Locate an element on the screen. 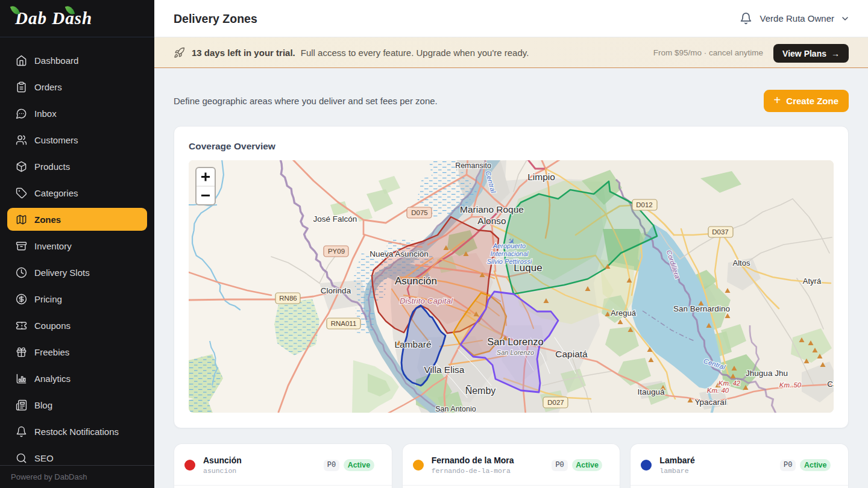  svg-text: Ypacaraí is located at coordinates (710, 402).